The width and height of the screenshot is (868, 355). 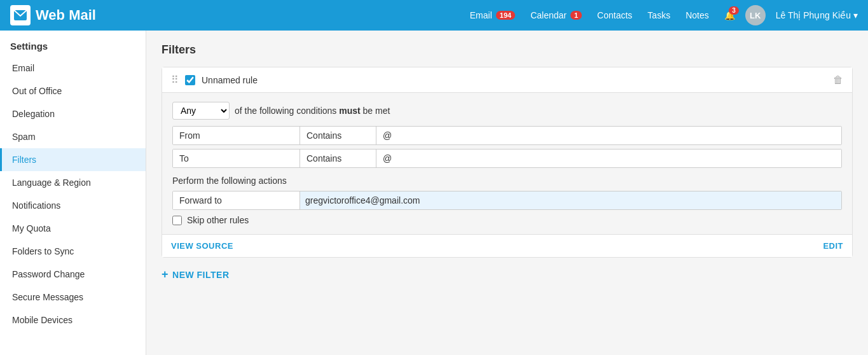 What do you see at coordinates (201, 275) in the screenshot?
I see `new-filter-label: NEW FILTER` at bounding box center [201, 275].